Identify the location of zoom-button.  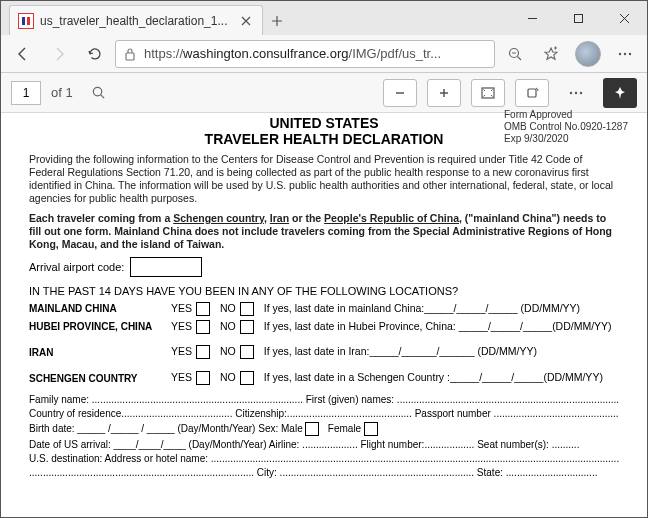
(515, 54).